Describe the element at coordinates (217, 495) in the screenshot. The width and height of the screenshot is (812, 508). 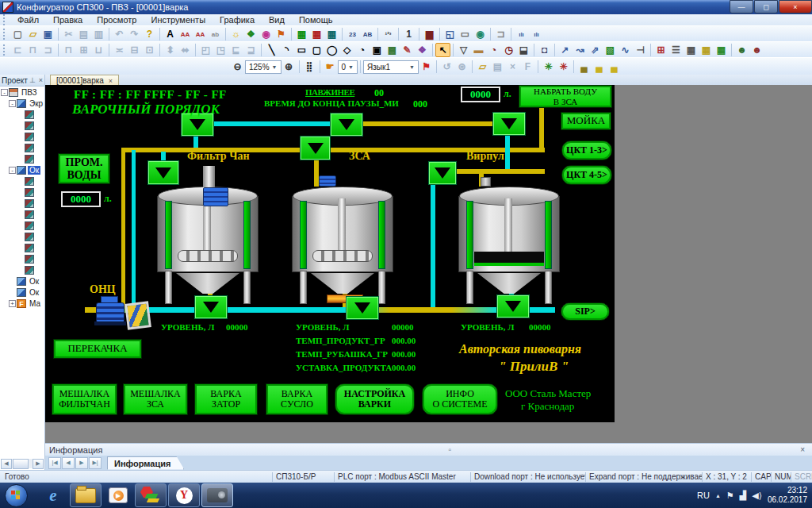
I see `configurator-taskbar-icon` at that location.